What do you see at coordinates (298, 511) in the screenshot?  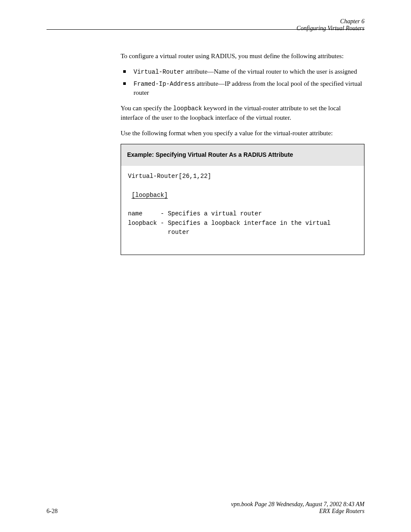 I see `footer-product-line: ERX Edge Routers` at bounding box center [298, 511].